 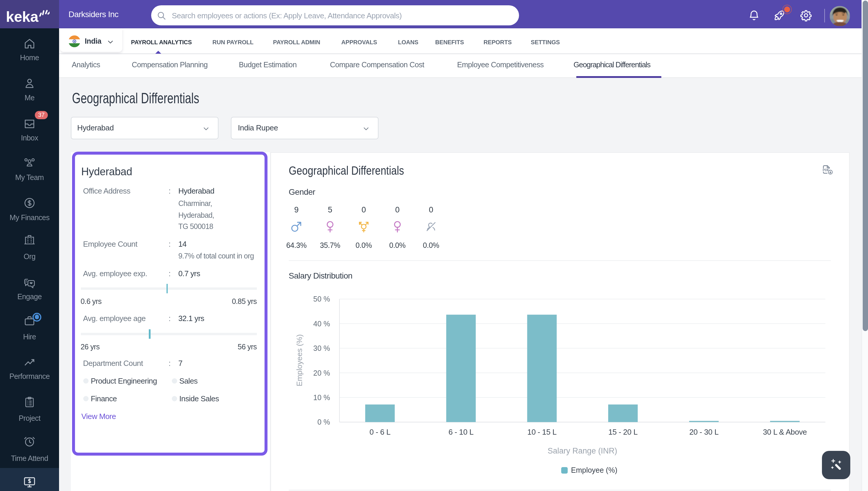 I want to click on svg-text: 30 %, so click(x=321, y=348).